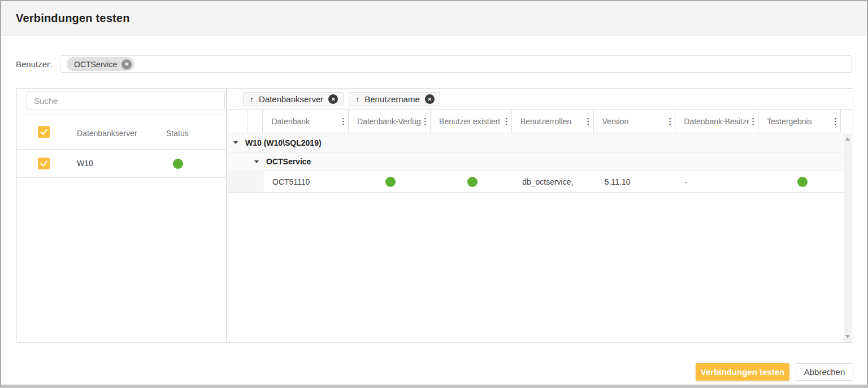  I want to click on dialog-titlebar: Verbindungen testen, so click(434, 18).